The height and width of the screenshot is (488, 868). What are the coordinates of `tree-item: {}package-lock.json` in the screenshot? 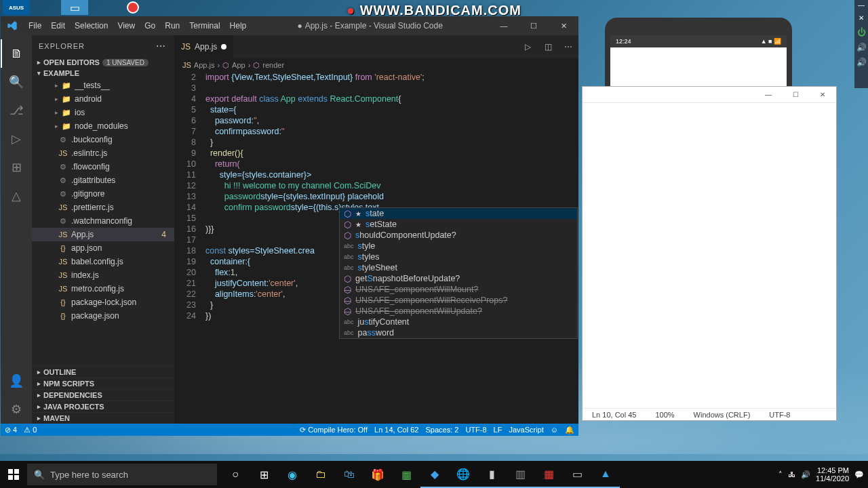 It's located at (103, 302).